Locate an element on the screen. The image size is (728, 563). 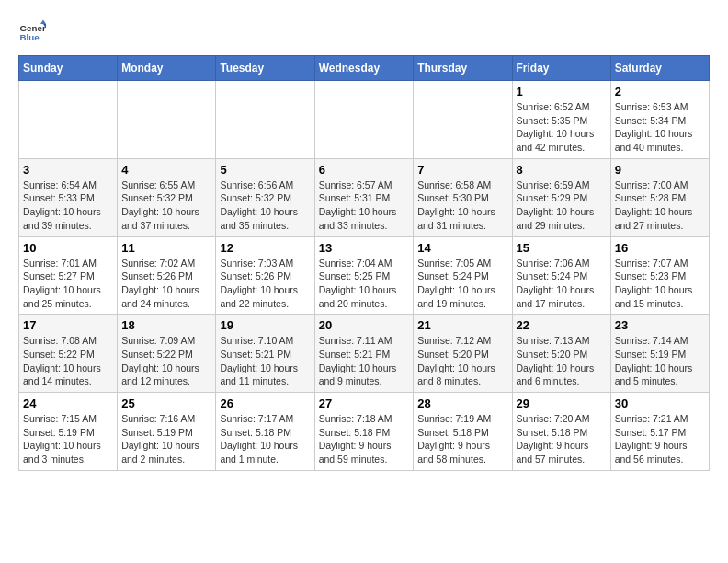
week-row-4: 17Sunrise: 7:08 AM Sunset: 5:22 PM Dayli… is located at coordinates (364, 353).